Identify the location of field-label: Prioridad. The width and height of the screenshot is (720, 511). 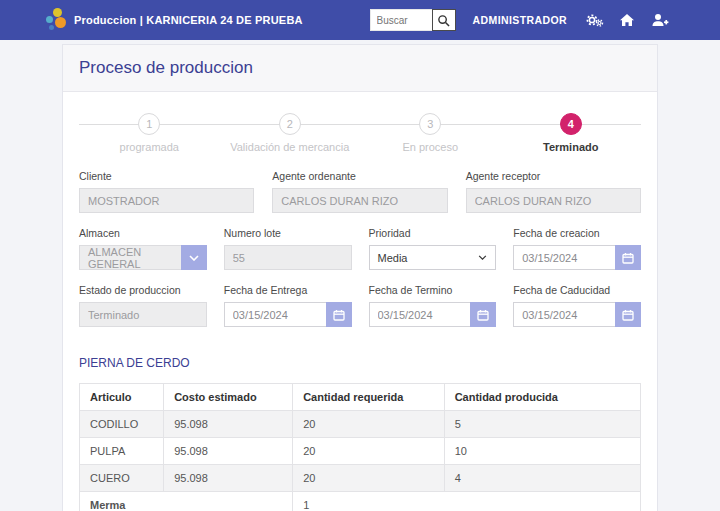
(433, 233).